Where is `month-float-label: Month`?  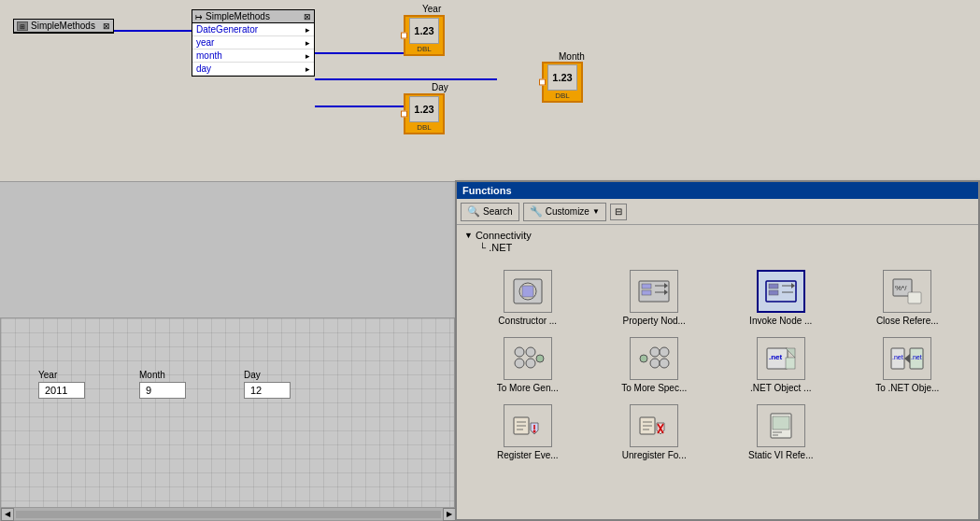 month-float-label: Month is located at coordinates (572, 56).